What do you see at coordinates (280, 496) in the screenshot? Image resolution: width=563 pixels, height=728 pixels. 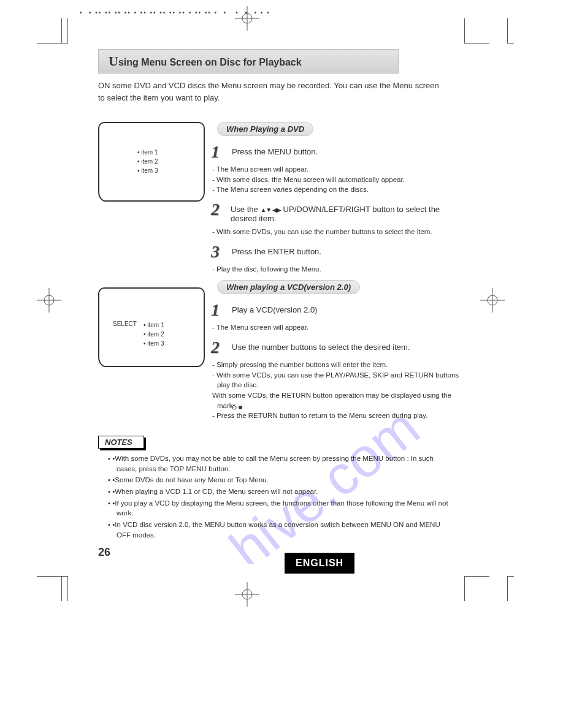 I see `notes-list: • •With some DVDs, you may not be able t…` at bounding box center [280, 496].